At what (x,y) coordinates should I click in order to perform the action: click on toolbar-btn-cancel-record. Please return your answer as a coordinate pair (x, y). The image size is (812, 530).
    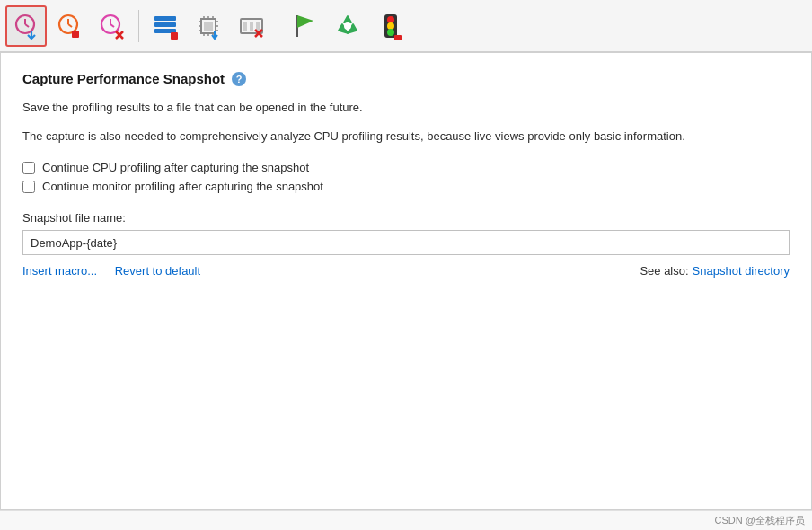
    Looking at the image, I should click on (112, 26).